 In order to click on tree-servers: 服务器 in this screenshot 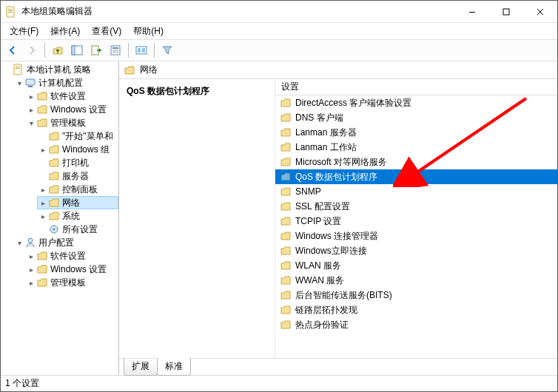, I will do `click(78, 176)`.